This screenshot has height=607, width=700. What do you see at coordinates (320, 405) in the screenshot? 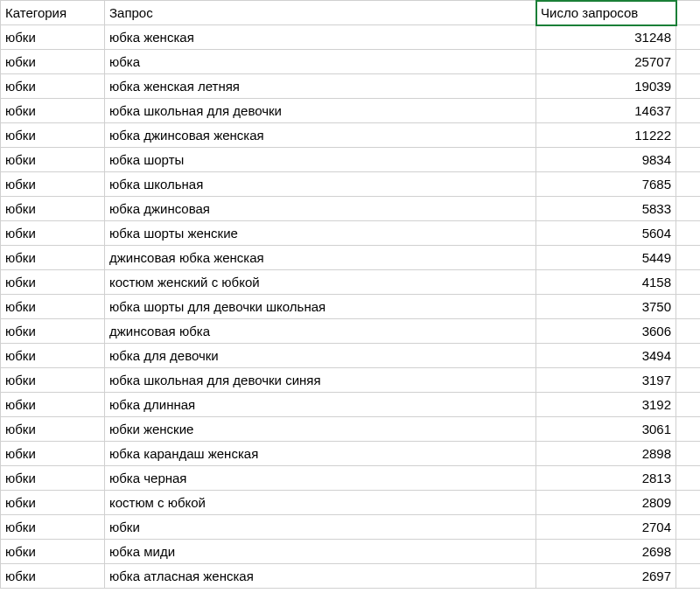
I see `cell-query: юбка длинная` at bounding box center [320, 405].